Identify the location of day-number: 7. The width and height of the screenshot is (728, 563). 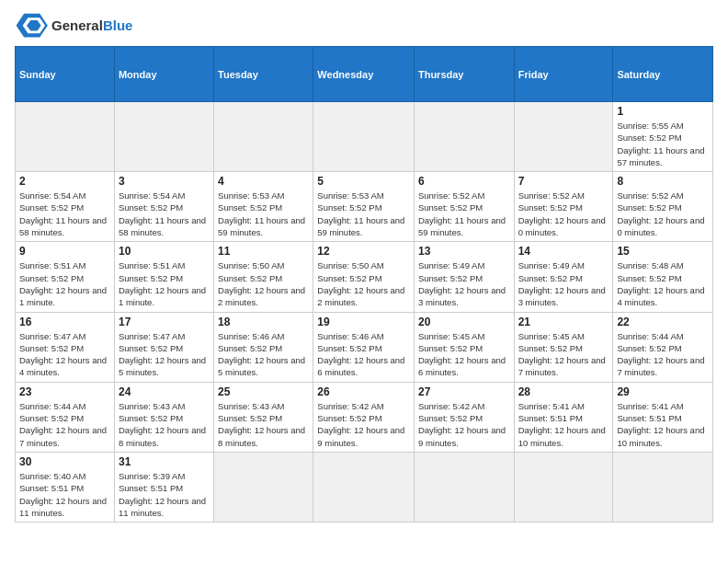
(564, 181).